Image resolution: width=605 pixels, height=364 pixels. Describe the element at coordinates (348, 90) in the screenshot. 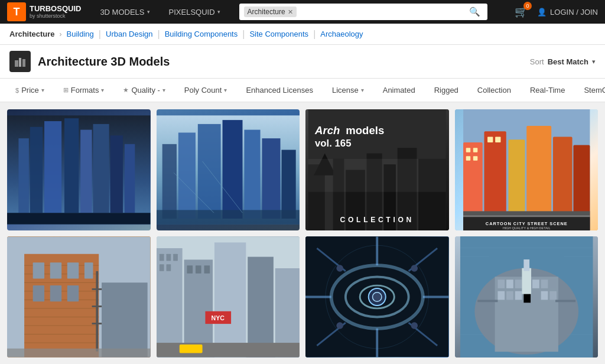

I see `filter-license: License ▾` at that location.